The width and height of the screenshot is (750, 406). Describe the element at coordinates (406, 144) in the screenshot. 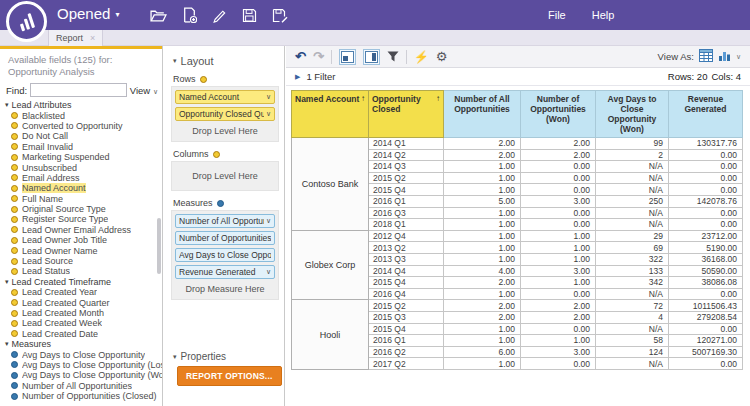

I see `period-cell: 2014 Q1` at that location.